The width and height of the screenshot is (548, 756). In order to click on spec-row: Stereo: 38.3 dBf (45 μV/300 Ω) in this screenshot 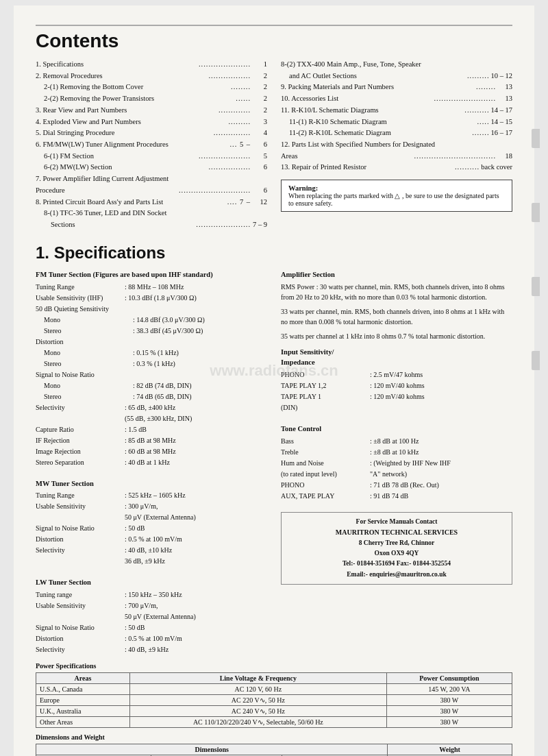, I will do `click(151, 330)`.